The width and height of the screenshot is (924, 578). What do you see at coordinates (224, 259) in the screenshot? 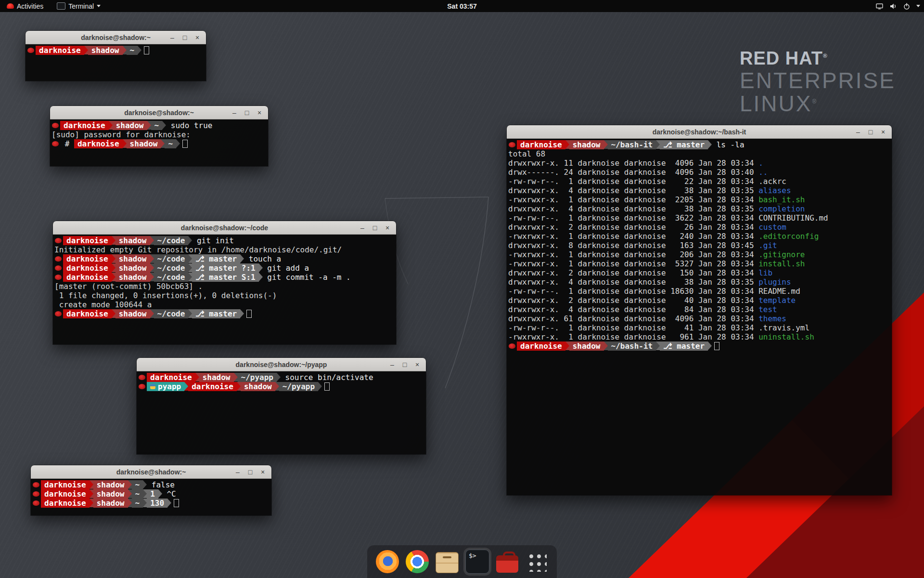
I see `terminal-line: darknoiseshadow~/code⎇ master touch a` at bounding box center [224, 259].